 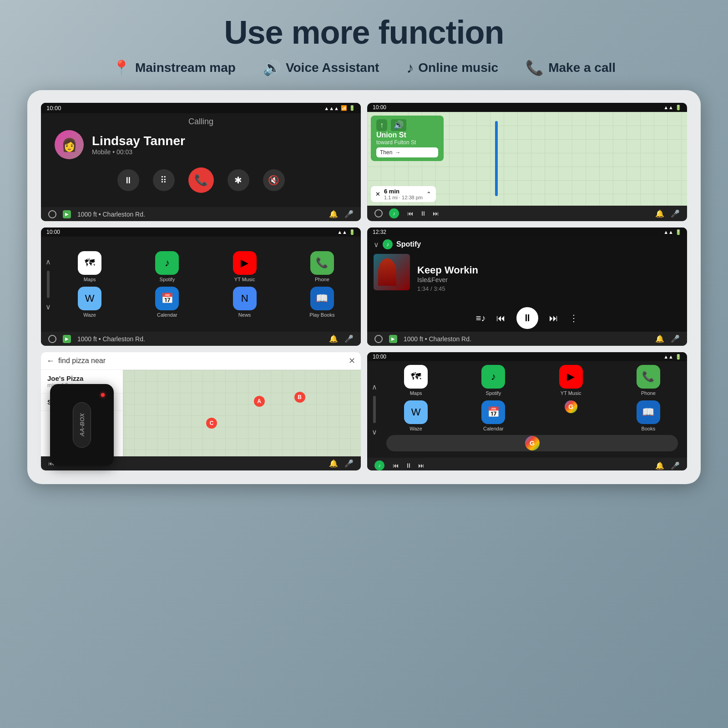 What do you see at coordinates (532, 443) in the screenshot?
I see `google-assistant-bar: G` at bounding box center [532, 443].